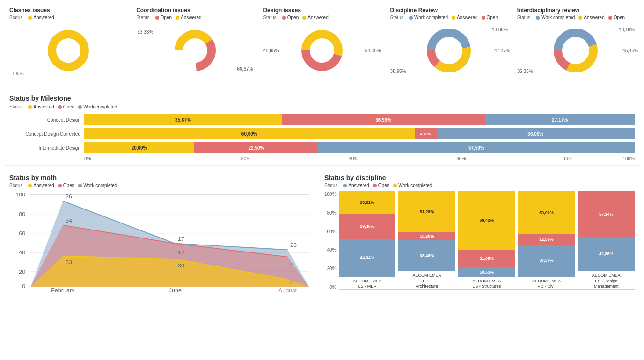 The width and height of the screenshot is (644, 360). I want to click on svg-text: 17, so click(181, 239).